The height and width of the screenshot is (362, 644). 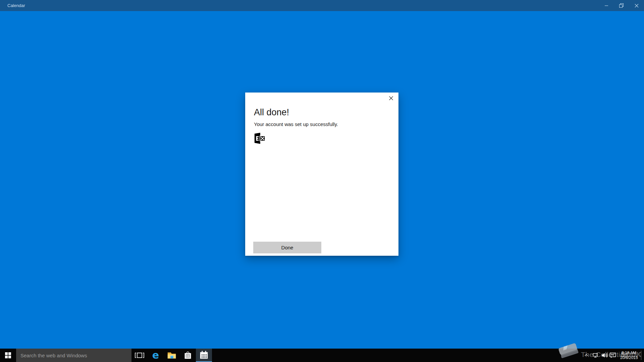 I want to click on restore-button, so click(x=621, y=5).